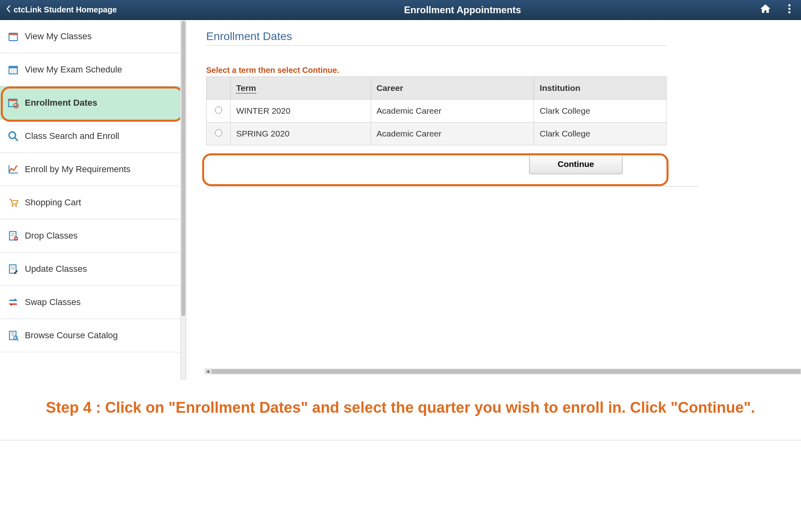 The height and width of the screenshot is (532, 801). What do you see at coordinates (463, 10) in the screenshot?
I see `page-title: Enrollment Appointments` at bounding box center [463, 10].